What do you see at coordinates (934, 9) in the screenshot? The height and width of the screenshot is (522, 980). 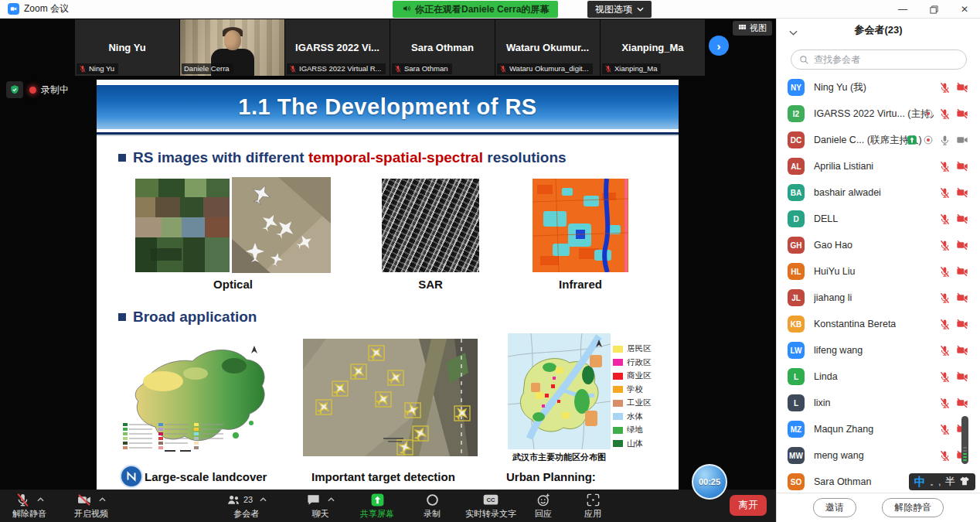 I see `restore-button` at bounding box center [934, 9].